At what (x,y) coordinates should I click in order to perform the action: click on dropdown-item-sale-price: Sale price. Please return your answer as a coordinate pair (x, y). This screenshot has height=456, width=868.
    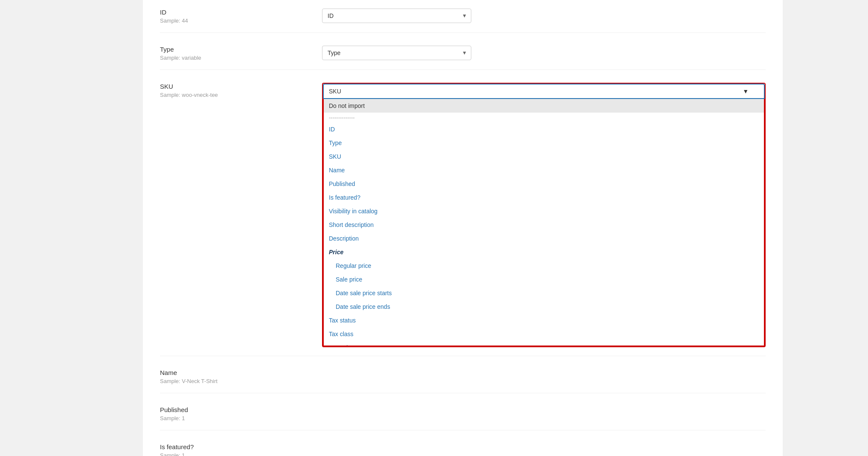
    Looking at the image, I should click on (544, 279).